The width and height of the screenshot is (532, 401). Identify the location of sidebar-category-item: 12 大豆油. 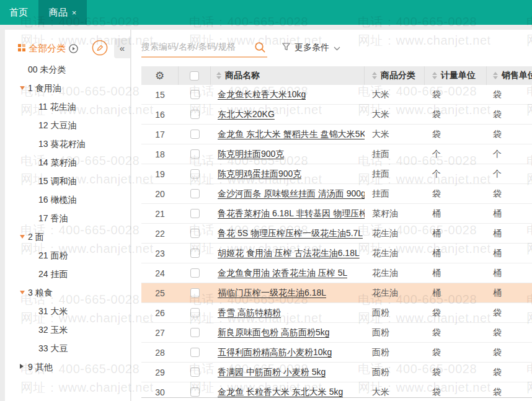
(68, 125).